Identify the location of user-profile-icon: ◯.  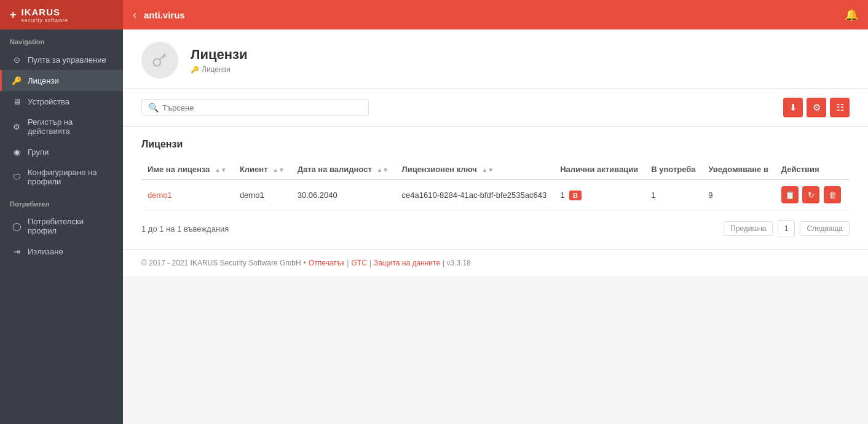
(17, 226).